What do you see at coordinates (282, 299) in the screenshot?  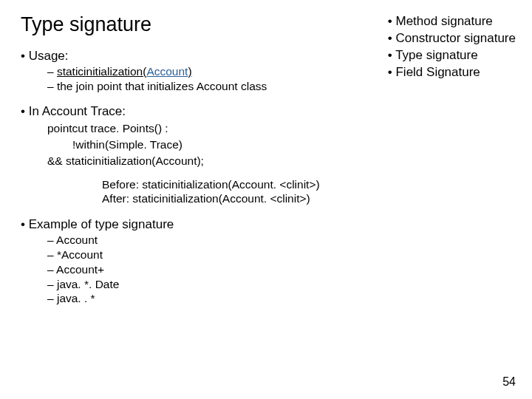 I see `example-item: java. . *` at bounding box center [282, 299].